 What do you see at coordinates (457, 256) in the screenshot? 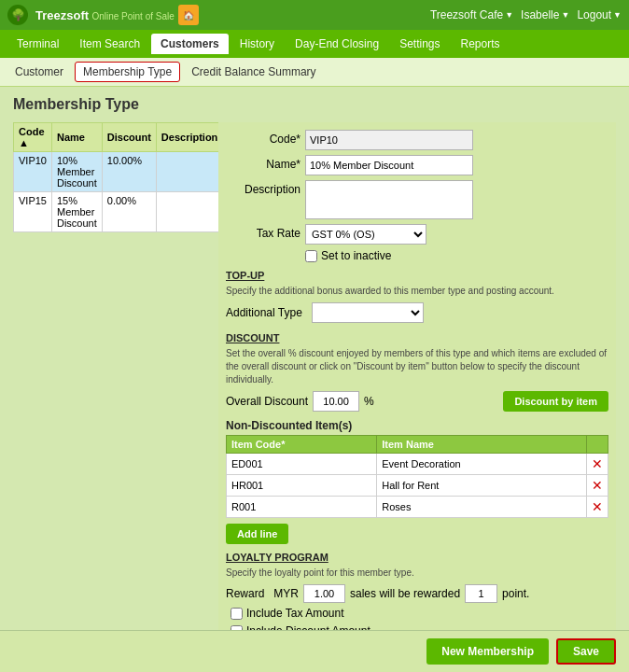
I see `inactive-row: Set to inactive` at bounding box center [457, 256].